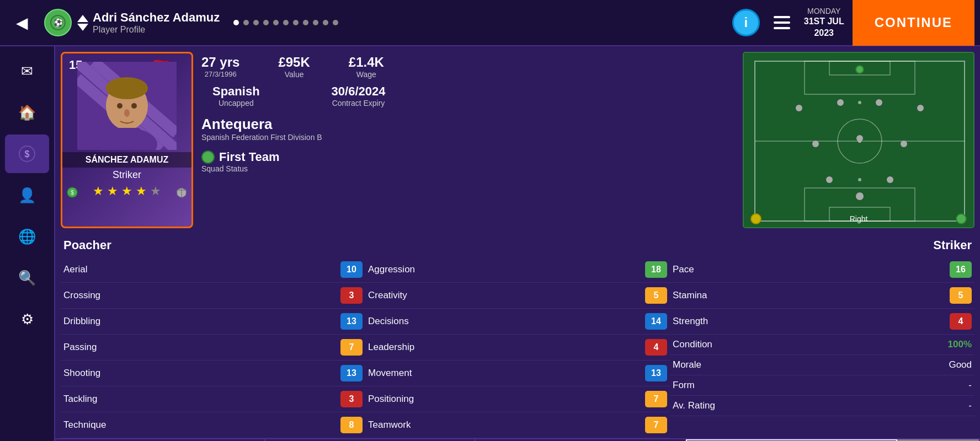 Image resolution: width=980 pixels, height=441 pixels. Describe the element at coordinates (27, 278) in the screenshot. I see `sidebar-item-search: 🔍` at that location.